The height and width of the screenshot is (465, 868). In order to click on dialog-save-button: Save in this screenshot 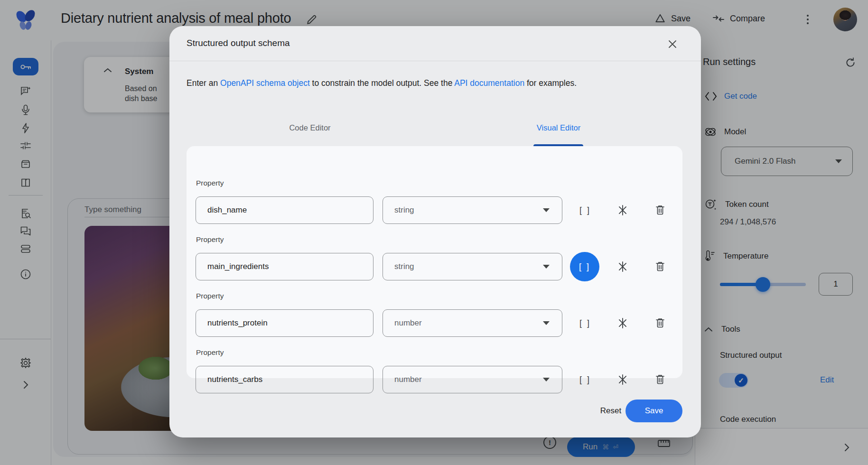, I will do `click(654, 411)`.